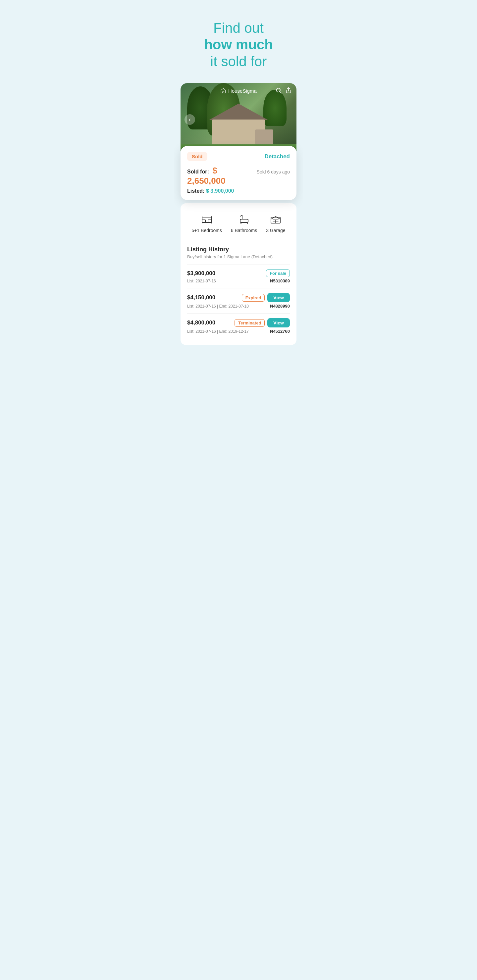  What do you see at coordinates (238, 191) in the screenshot?
I see `listed-row: Listed: $ 3,900,000` at bounding box center [238, 191].